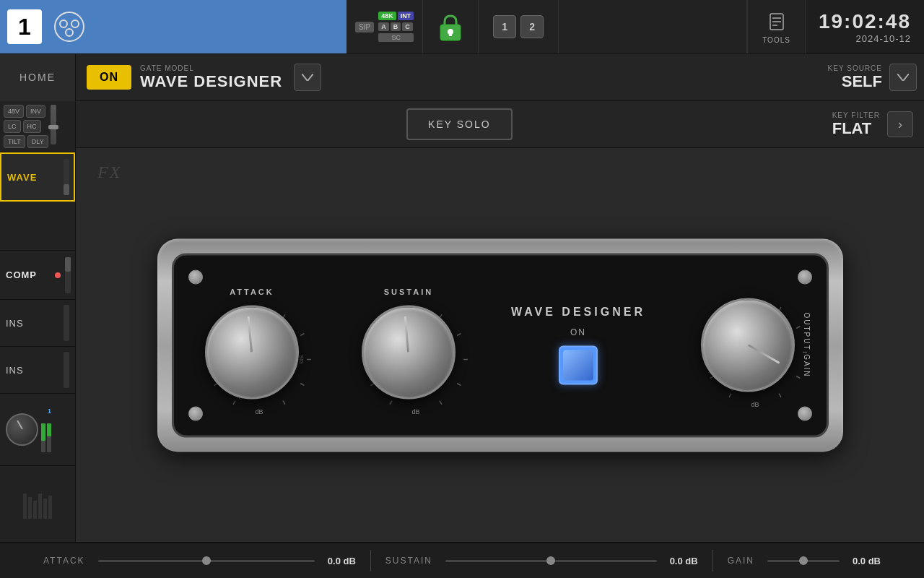 Image resolution: width=924 pixels, height=578 pixels. Describe the element at coordinates (409, 345) in the screenshot. I see `sustain-section: SUSTAIN` at that location.